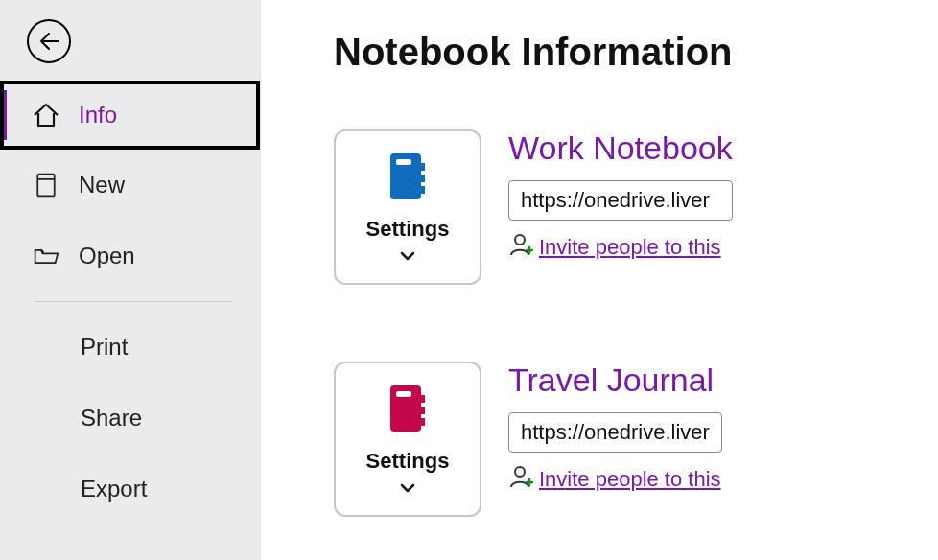  What do you see at coordinates (541, 207) in the screenshot?
I see `notebook-row: Settings Work Notebook https://onedrive.…` at bounding box center [541, 207].